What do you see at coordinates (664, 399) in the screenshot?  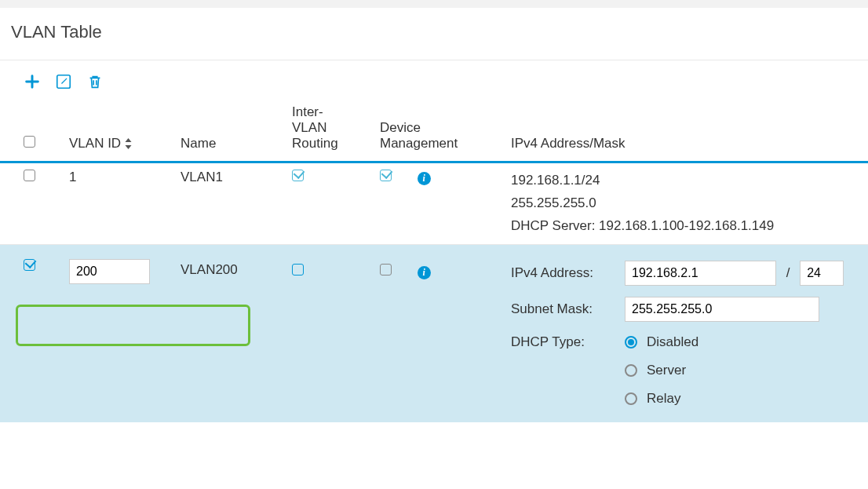 I see `dhcp-relay-label: Relay` at bounding box center [664, 399].